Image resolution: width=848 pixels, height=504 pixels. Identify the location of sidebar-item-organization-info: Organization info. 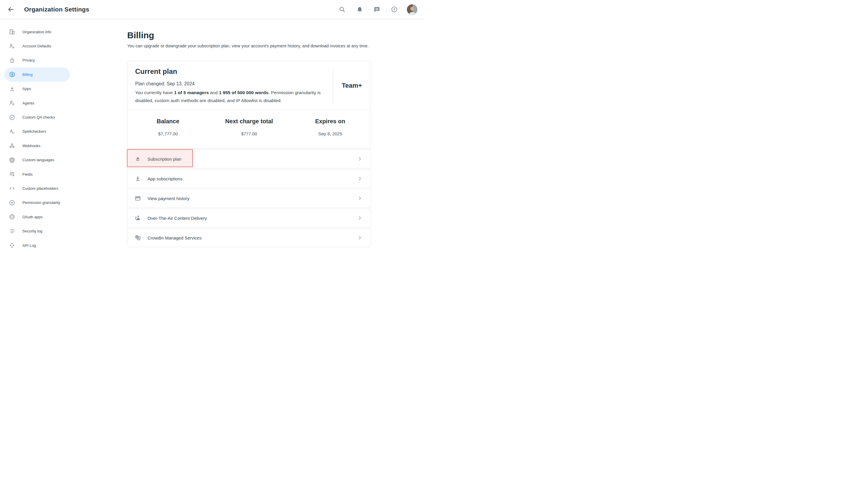
(37, 32).